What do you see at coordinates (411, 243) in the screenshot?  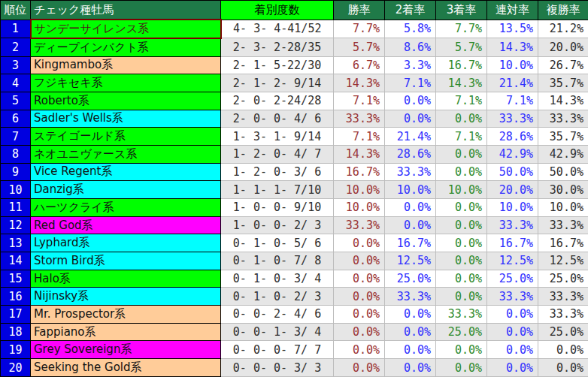 I see `second-rate-cell: 16.7%` at bounding box center [411, 243].